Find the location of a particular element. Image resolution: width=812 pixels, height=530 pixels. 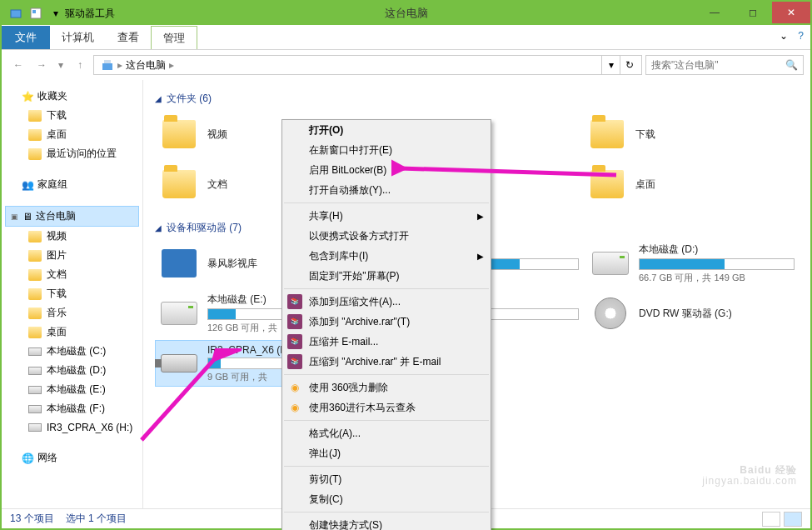

menu-item: 打开(O) is located at coordinates (386, 130).